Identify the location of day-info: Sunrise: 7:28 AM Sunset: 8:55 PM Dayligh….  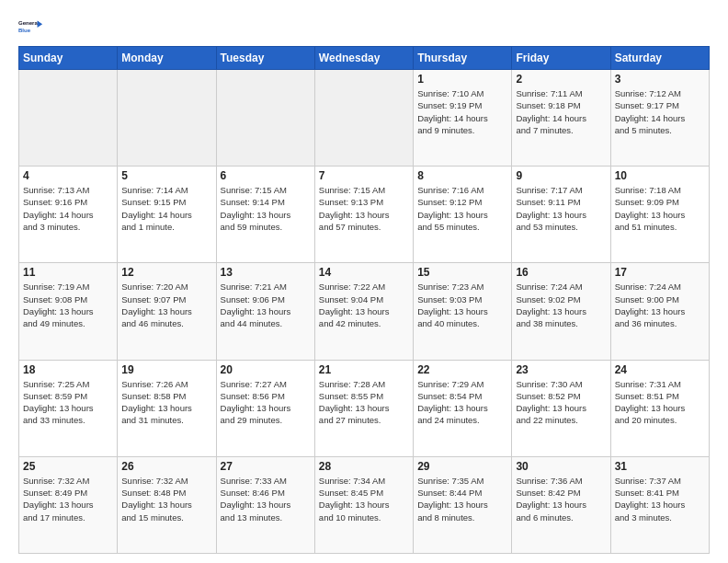
(364, 403).